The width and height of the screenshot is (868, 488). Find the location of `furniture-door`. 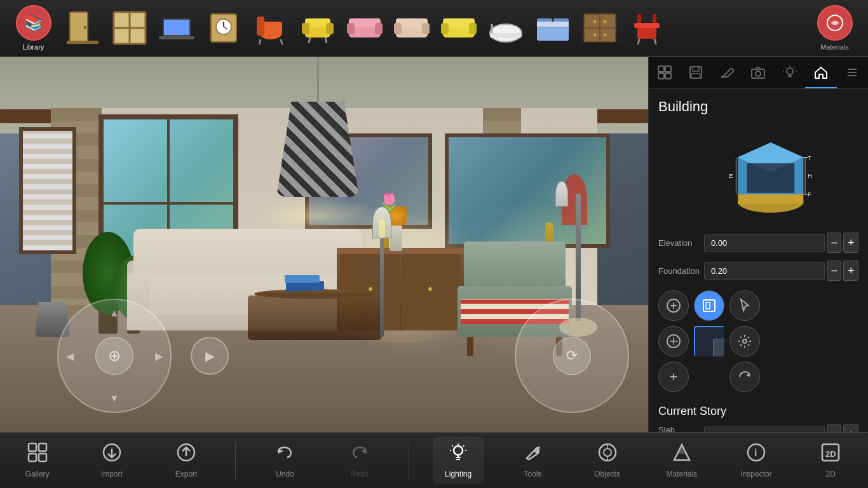

furniture-door is located at coordinates (83, 28).